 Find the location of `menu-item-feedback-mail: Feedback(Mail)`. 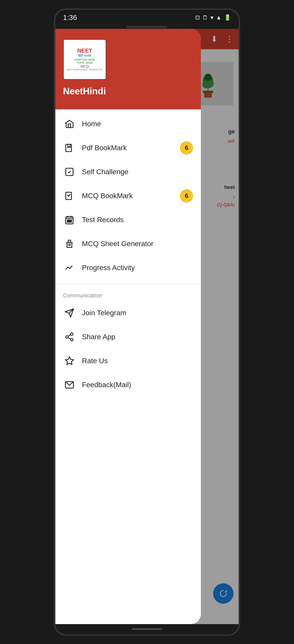

menu-item-feedback-mail: Feedback(Mail) is located at coordinates (128, 385).